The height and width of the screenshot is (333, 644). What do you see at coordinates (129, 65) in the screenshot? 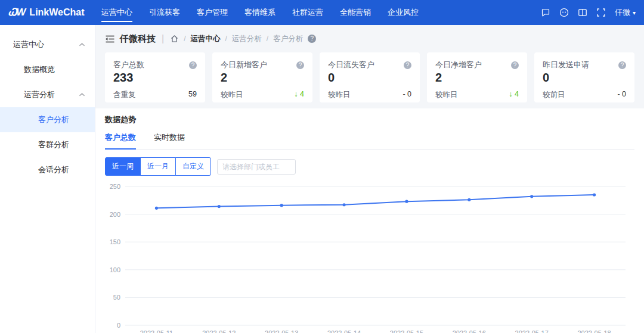
I see `stat-title: 客户总数` at bounding box center [129, 65].